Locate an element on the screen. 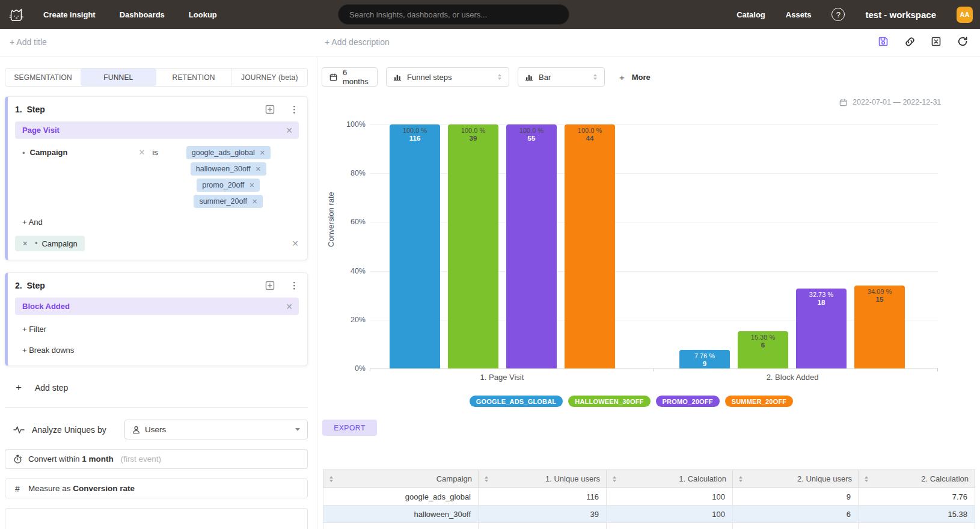 The width and height of the screenshot is (980, 529). tab-segmentation: SEGMENTATION is located at coordinates (43, 77).